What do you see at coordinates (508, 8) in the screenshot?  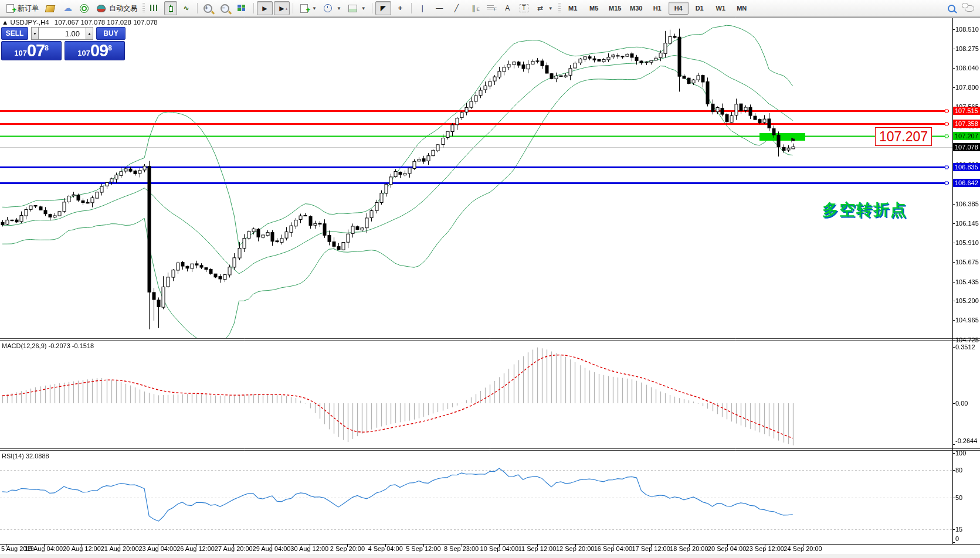 I see `text-icon: A` at bounding box center [508, 8].